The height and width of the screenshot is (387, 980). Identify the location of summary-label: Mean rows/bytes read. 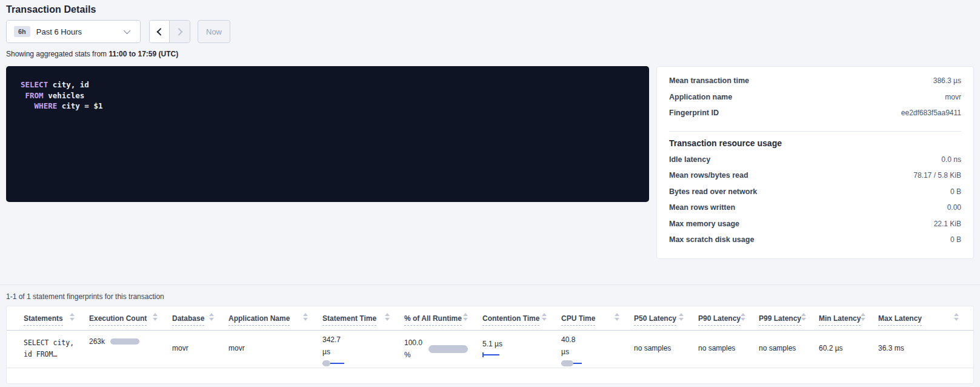
(709, 175).